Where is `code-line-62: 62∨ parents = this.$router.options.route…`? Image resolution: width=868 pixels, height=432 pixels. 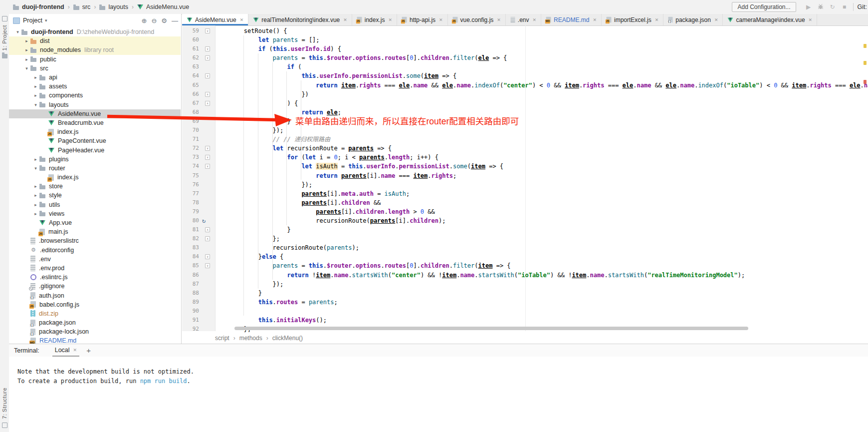 code-line-62: 62∨ parents = this.$router.options.route… is located at coordinates (525, 58).